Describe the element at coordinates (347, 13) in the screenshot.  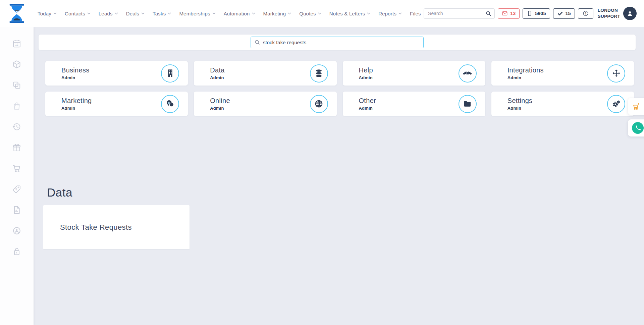
I see `nav-notes-letters-label: Notes & Letters` at that location.